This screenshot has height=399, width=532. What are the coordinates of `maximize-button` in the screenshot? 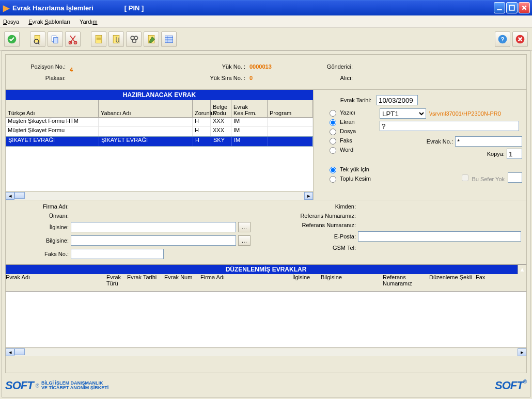 It's located at (512, 8).